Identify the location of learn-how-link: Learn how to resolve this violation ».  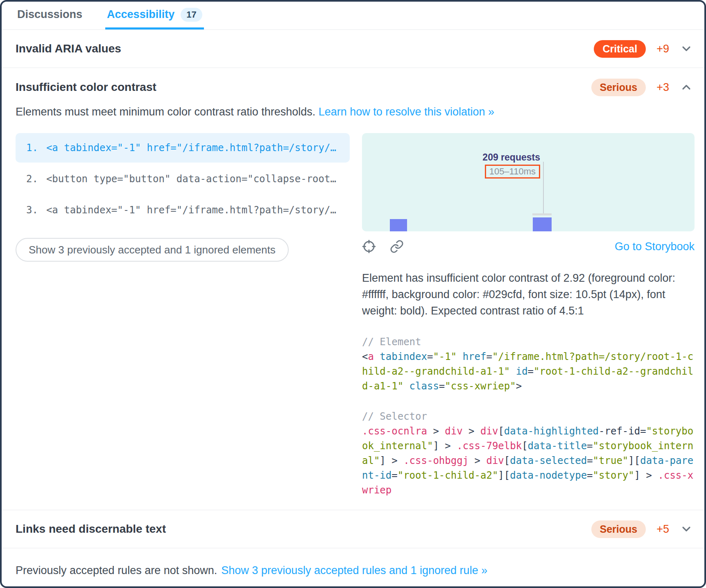
(406, 112).